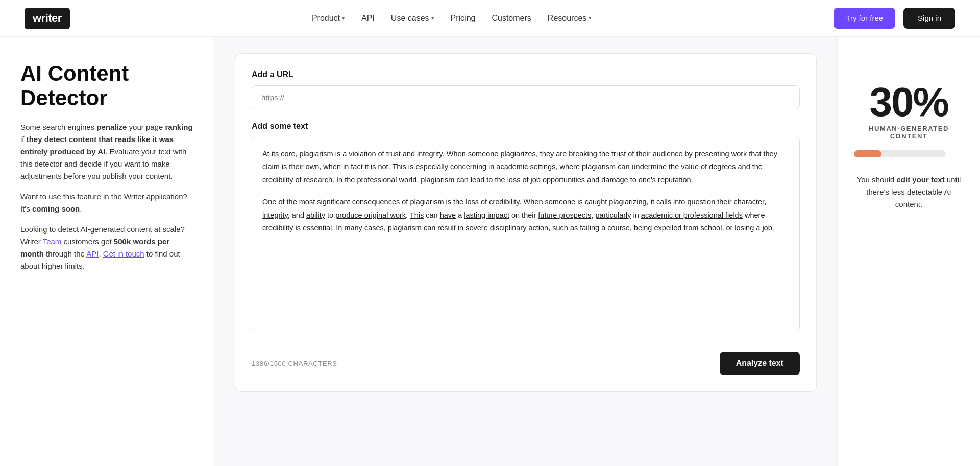  What do you see at coordinates (526, 75) in the screenshot?
I see `url-label: Add a URL` at bounding box center [526, 75].